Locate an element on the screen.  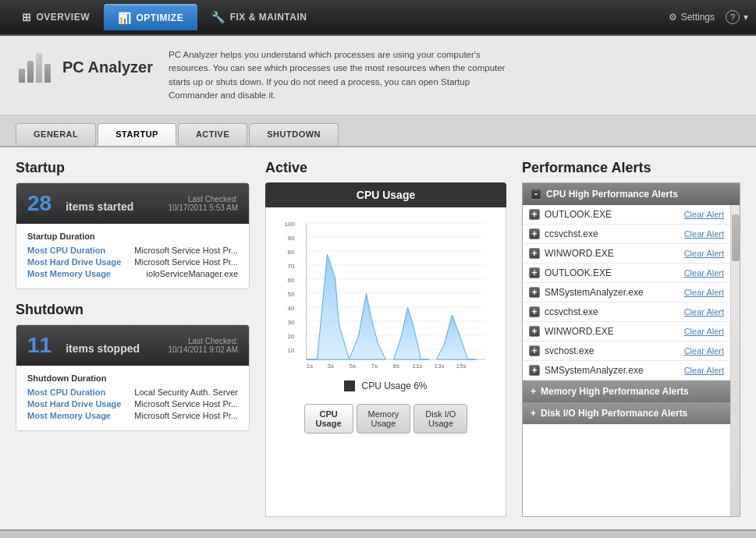
tab-shutdown: SHUTDOWN is located at coordinates (293, 134).